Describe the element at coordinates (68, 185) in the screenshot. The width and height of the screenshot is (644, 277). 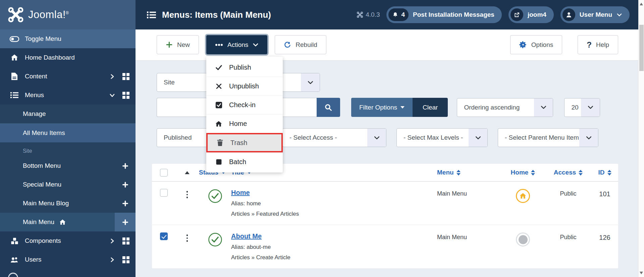
I see `sidebar-item-special-menu: Special Menu` at that location.